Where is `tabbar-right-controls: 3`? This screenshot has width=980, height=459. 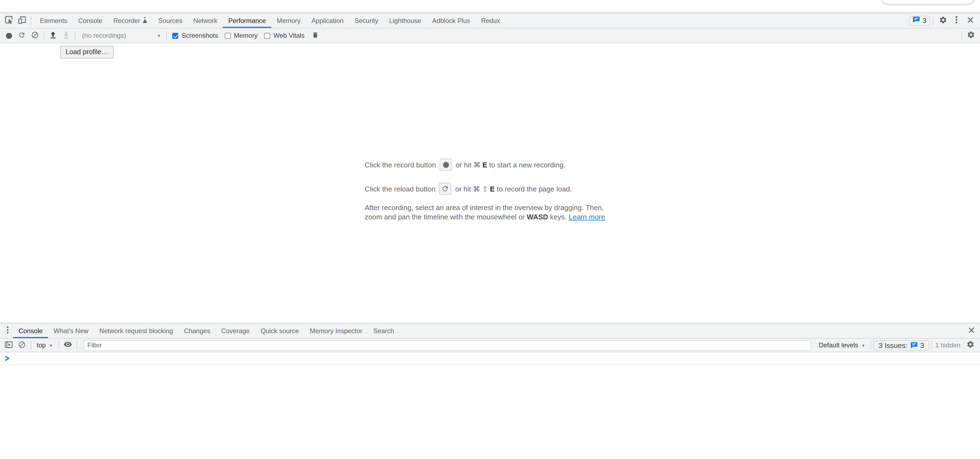 tabbar-right-controls: 3 is located at coordinates (944, 21).